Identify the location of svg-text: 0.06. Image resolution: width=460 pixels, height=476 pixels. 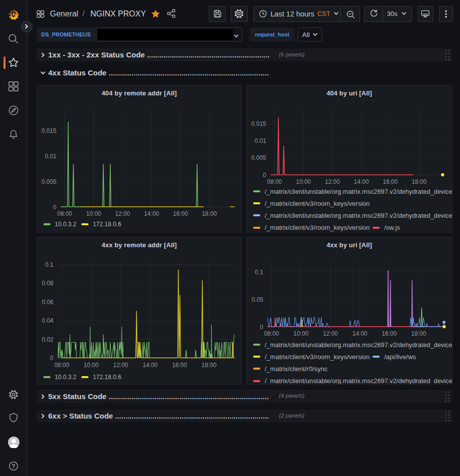
(47, 302).